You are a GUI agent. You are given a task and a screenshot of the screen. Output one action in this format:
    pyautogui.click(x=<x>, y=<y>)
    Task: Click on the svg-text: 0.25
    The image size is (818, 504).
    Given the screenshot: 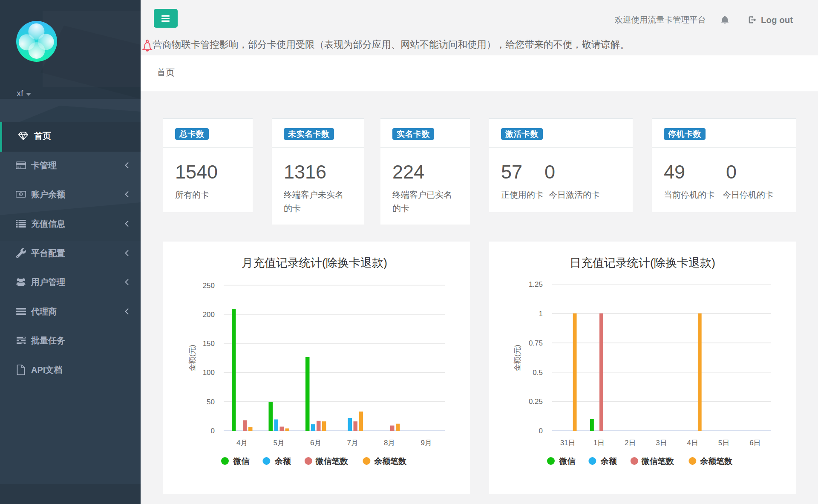 What is the action you would take?
    pyautogui.click(x=536, y=401)
    